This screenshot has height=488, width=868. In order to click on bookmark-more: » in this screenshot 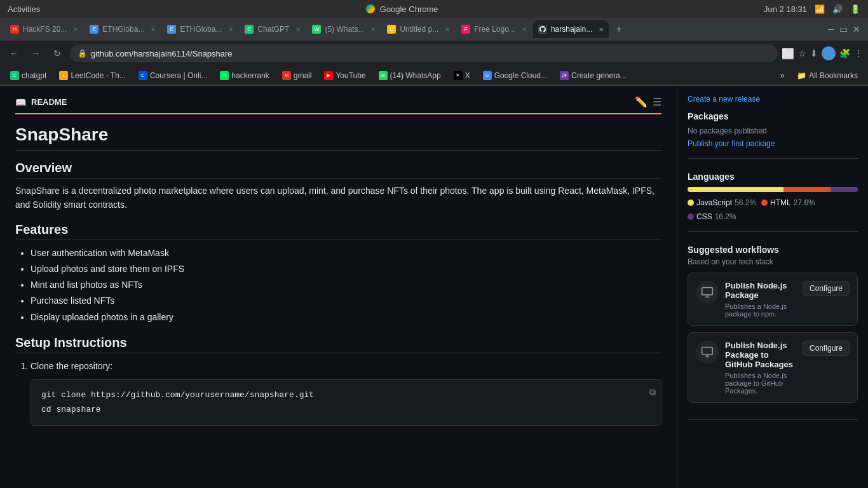, I will do `click(783, 76)`.